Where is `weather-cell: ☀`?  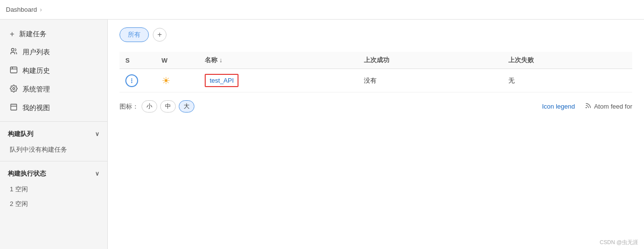 weather-cell: ☀ is located at coordinates (177, 81).